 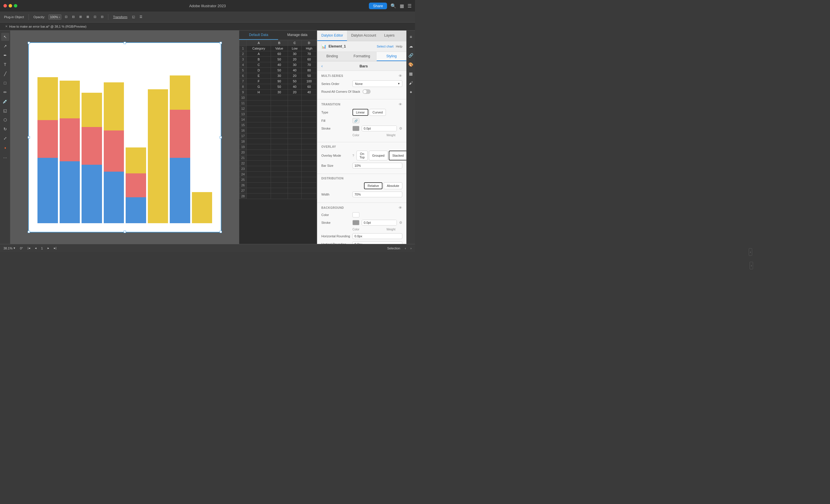 I want to click on cell-5-a: D, so click(x=259, y=70).